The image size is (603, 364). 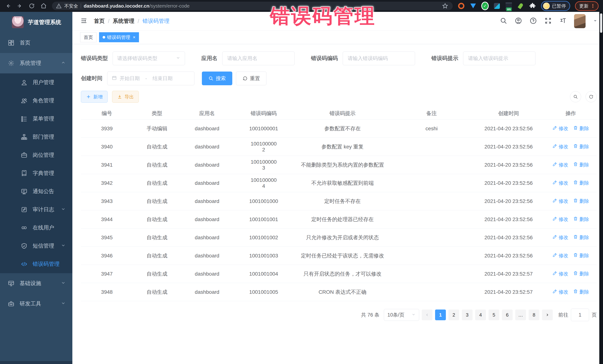 I want to click on reload-icon, so click(x=32, y=6).